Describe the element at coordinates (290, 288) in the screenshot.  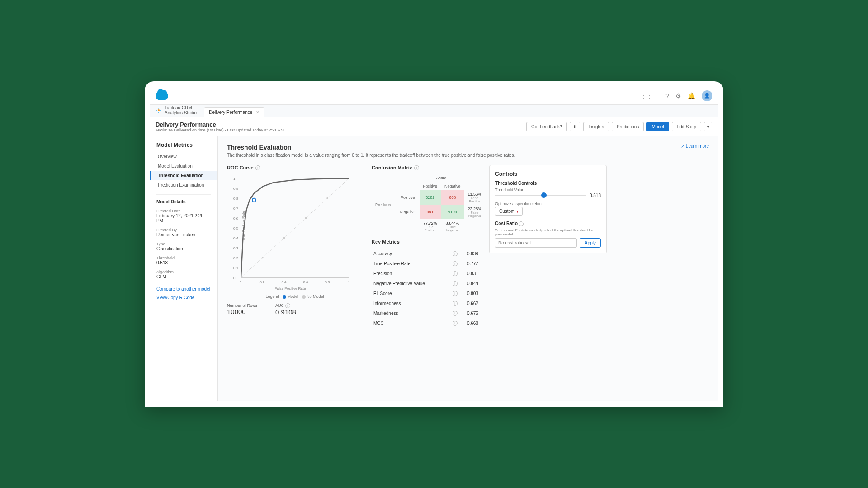
I see `x-axis-label: False Positive Rate` at that location.